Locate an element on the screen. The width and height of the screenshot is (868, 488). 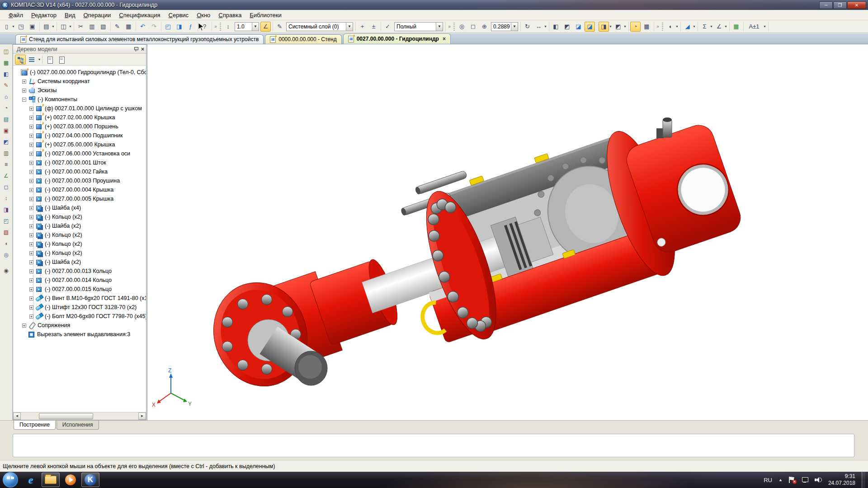
layer-combo: Системный слой (0)▼ is located at coordinates (320, 27).